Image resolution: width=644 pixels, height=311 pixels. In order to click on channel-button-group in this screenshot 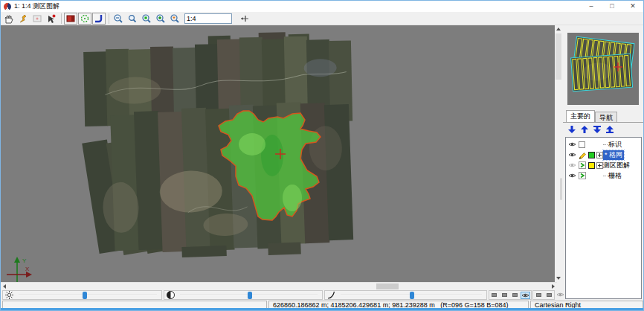, I will do `click(510, 295)`.